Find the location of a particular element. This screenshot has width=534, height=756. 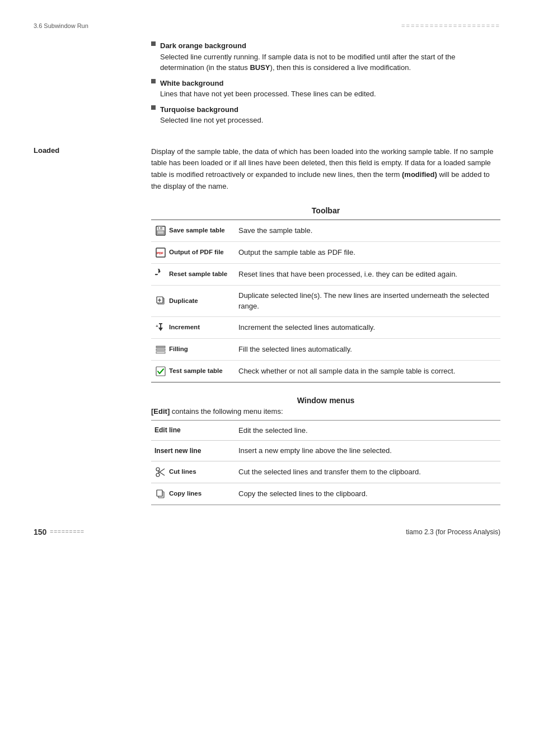

toolbar-row-duplicate: Duplicate Duplicate selected line(s). Th… is located at coordinates (326, 301).